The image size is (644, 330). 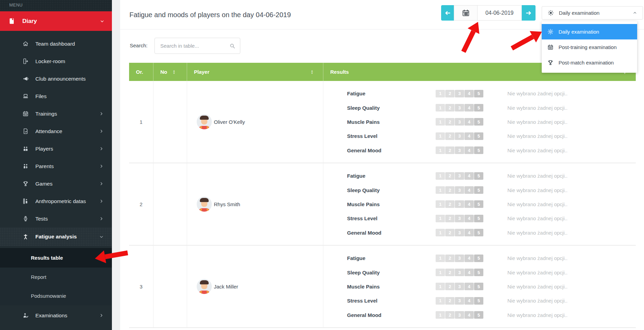 What do you see at coordinates (56, 184) in the screenshot?
I see `sidebar-item-games: Games` at bounding box center [56, 184].